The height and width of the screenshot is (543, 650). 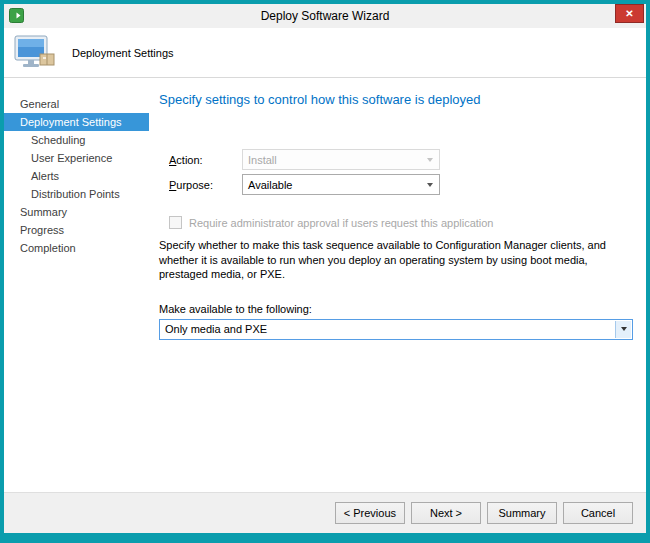 I want to click on purpose-select: Available, so click(x=341, y=184).